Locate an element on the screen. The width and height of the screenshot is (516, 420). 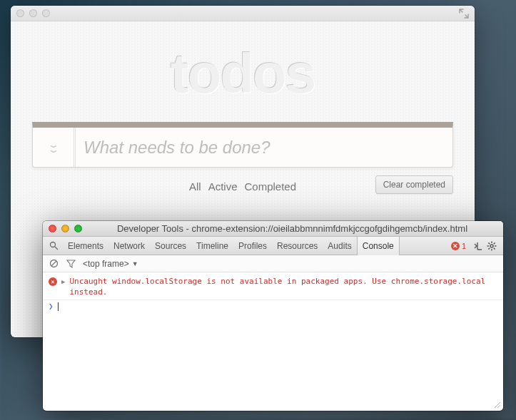
error-message: Uncaught window.localStorage is not avai… is located at coordinates (283, 287).